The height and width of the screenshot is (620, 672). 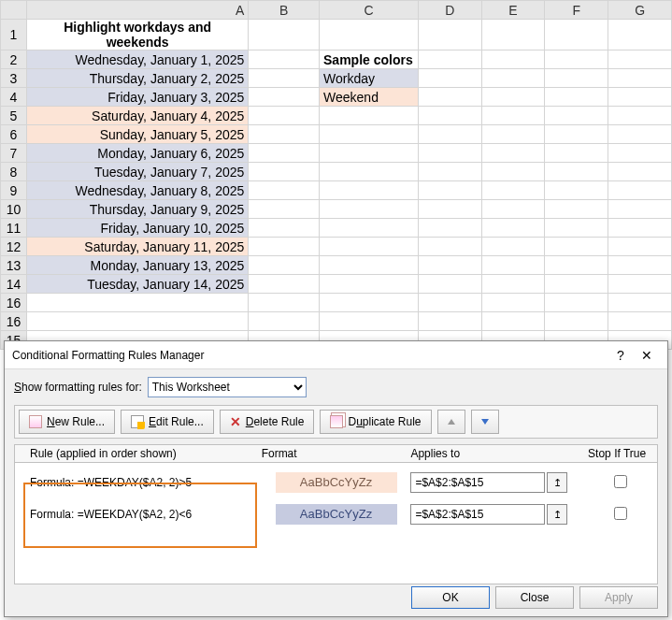 What do you see at coordinates (14, 60) in the screenshot?
I see `row-header: 2` at bounding box center [14, 60].